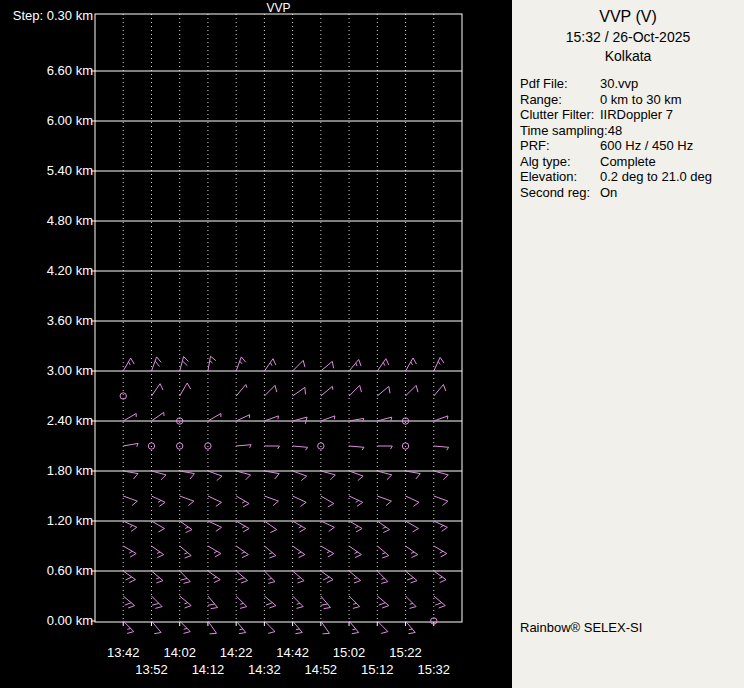 The image size is (744, 688). I want to click on parameter-label: Time sampling:, so click(564, 131).